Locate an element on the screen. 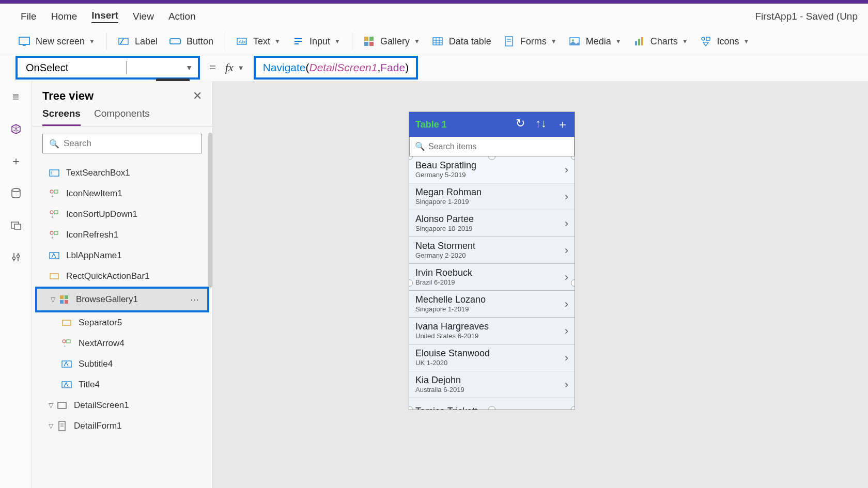 The width and height of the screenshot is (868, 488). tree-item-nextarrow4: +NextArrow4 is located at coordinates (122, 343).